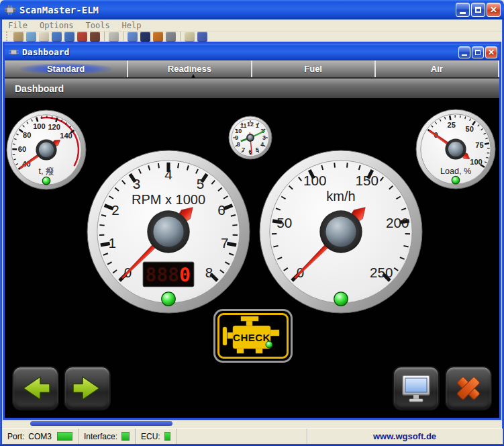 The image size is (504, 446). I want to click on app-icon, so click(10, 10).